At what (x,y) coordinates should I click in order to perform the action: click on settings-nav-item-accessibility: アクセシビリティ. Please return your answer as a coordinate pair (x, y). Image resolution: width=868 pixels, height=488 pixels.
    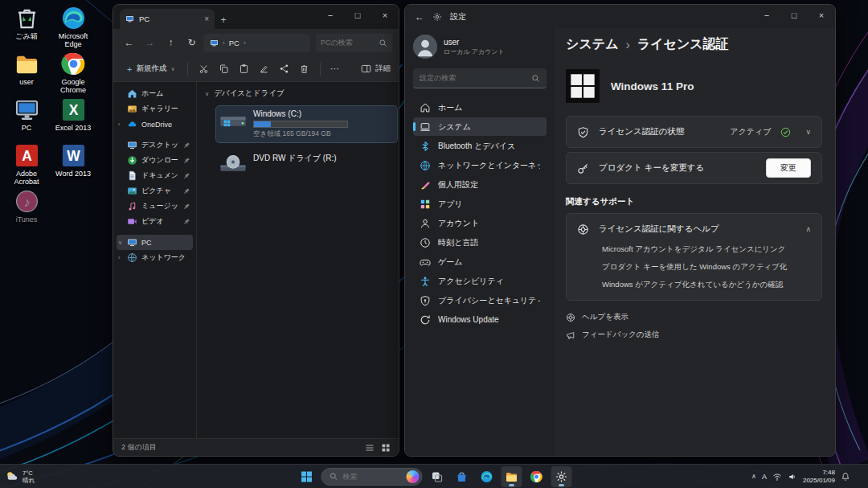
    Looking at the image, I should click on (480, 281).